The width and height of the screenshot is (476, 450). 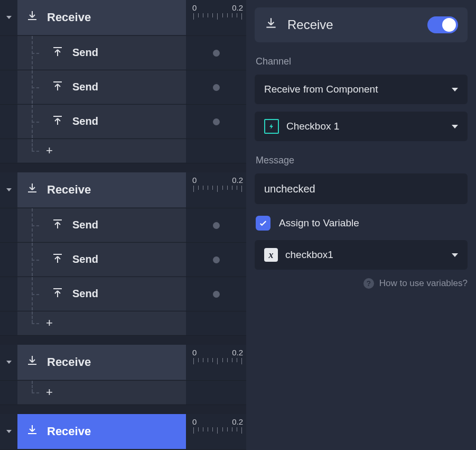 I want to click on question-icon: ?, so click(x=369, y=283).